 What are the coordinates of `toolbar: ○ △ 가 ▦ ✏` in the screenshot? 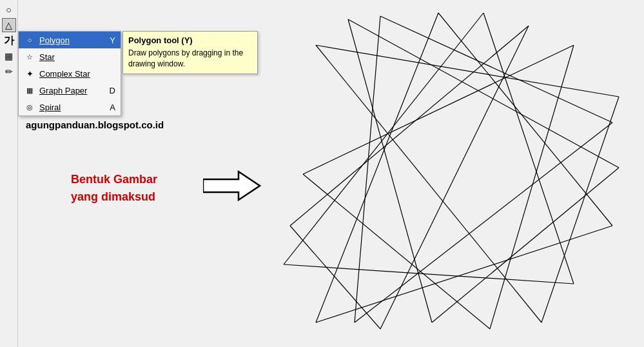 It's located at (9, 174).